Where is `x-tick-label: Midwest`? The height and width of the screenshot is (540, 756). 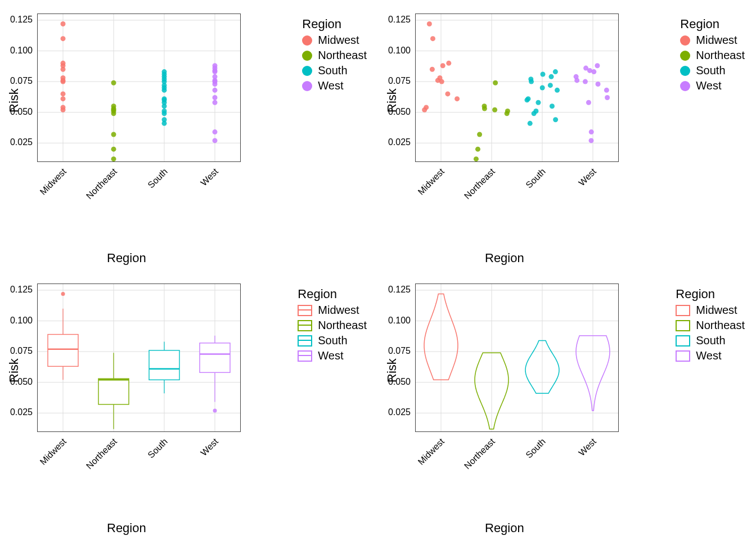
x-tick-label: Midwest is located at coordinates (65, 170).